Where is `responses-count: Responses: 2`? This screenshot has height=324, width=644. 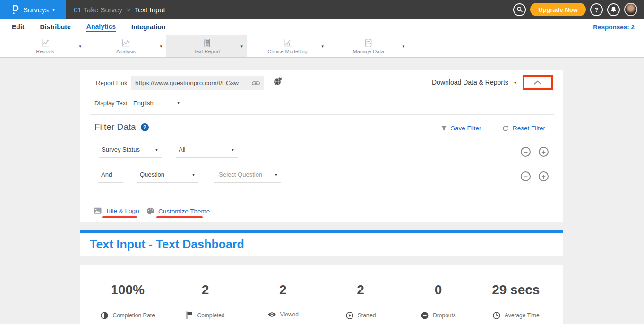
responses-count: Responses: 2 is located at coordinates (614, 27).